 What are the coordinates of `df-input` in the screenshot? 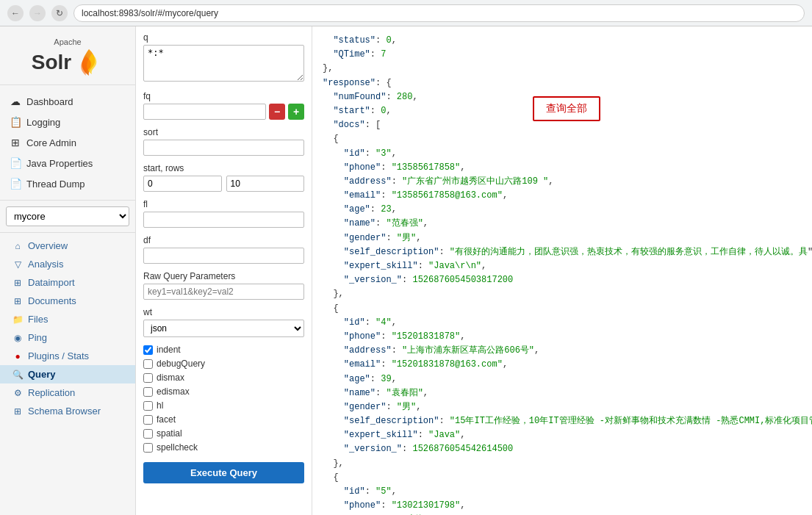 It's located at (223, 256).